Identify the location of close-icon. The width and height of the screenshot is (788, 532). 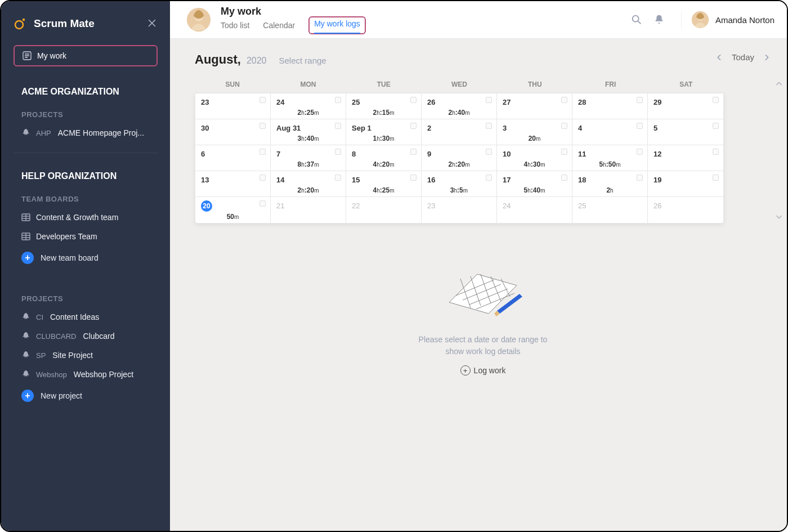
(152, 24).